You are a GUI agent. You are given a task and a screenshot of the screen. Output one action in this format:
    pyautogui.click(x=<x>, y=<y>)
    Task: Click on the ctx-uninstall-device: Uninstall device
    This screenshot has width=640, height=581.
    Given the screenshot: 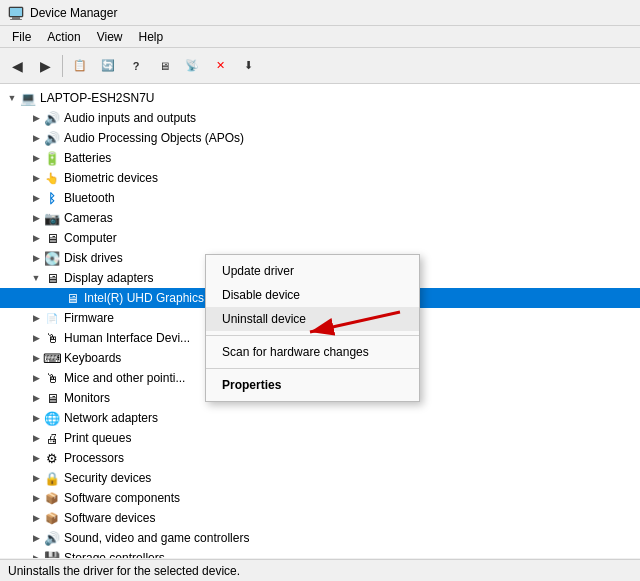 What is the action you would take?
    pyautogui.click(x=312, y=319)
    